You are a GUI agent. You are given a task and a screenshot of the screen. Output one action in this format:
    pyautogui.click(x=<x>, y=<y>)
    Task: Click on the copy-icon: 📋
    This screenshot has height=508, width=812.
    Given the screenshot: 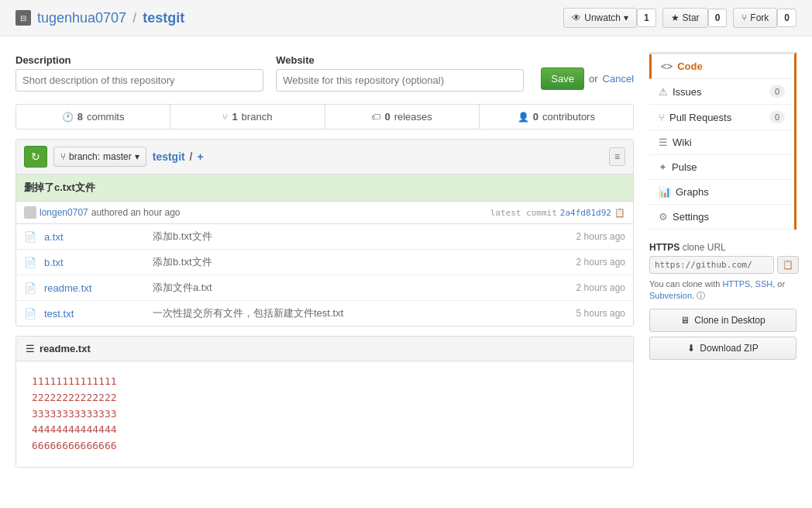 What is the action you would take?
    pyautogui.click(x=620, y=213)
    